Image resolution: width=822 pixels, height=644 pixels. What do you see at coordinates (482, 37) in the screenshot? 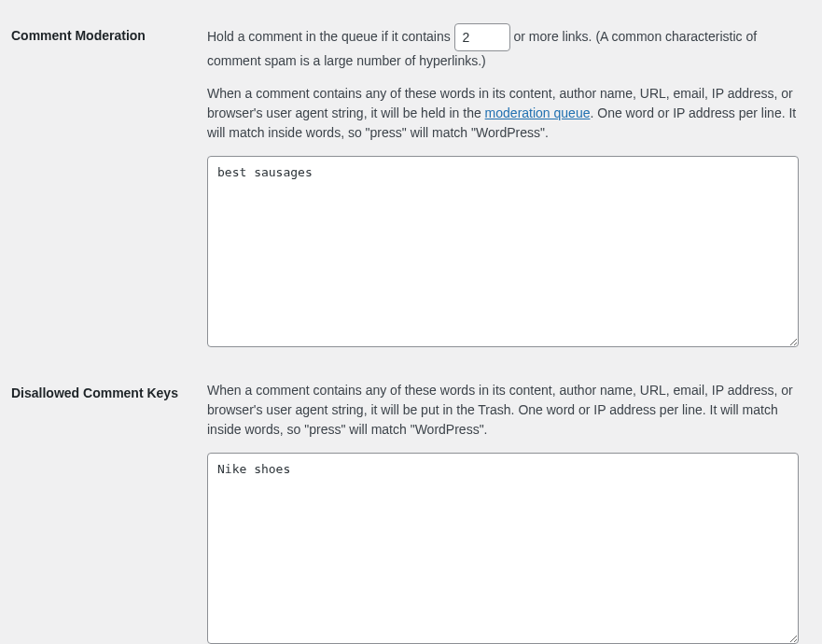
I see `comment-max-links-input` at bounding box center [482, 37].